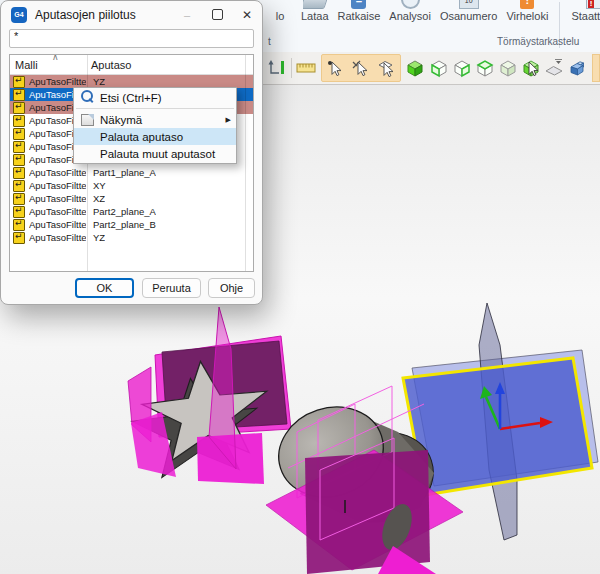 The height and width of the screenshot is (574, 600). What do you see at coordinates (155, 120) in the screenshot?
I see `menu-item-nakyma: Näkymä` at bounding box center [155, 120].